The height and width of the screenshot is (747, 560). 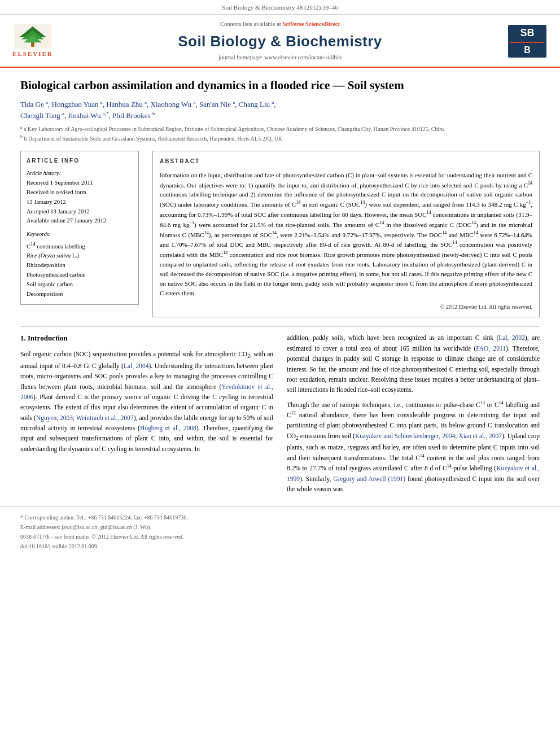 What do you see at coordinates (147, 401) in the screenshot?
I see `intro-para-1: Soil organic carbon (SOC) sequestration …` at bounding box center [147, 401].